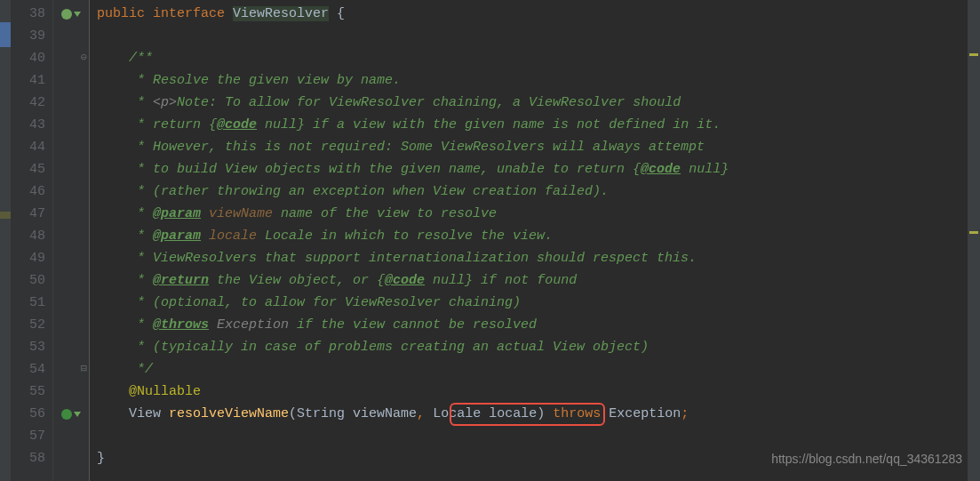  I want to click on line-number: 50, so click(28, 281).